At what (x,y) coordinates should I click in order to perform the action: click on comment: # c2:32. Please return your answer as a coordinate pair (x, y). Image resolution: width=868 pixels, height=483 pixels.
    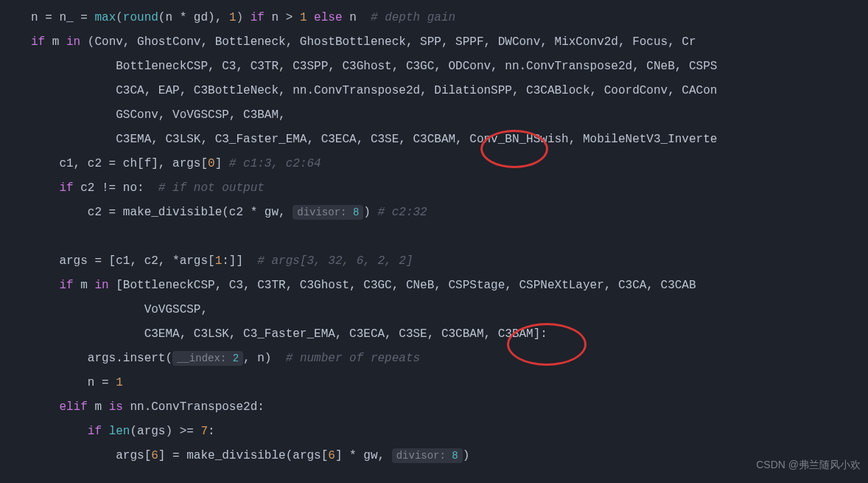
    Looking at the image, I should click on (402, 212).